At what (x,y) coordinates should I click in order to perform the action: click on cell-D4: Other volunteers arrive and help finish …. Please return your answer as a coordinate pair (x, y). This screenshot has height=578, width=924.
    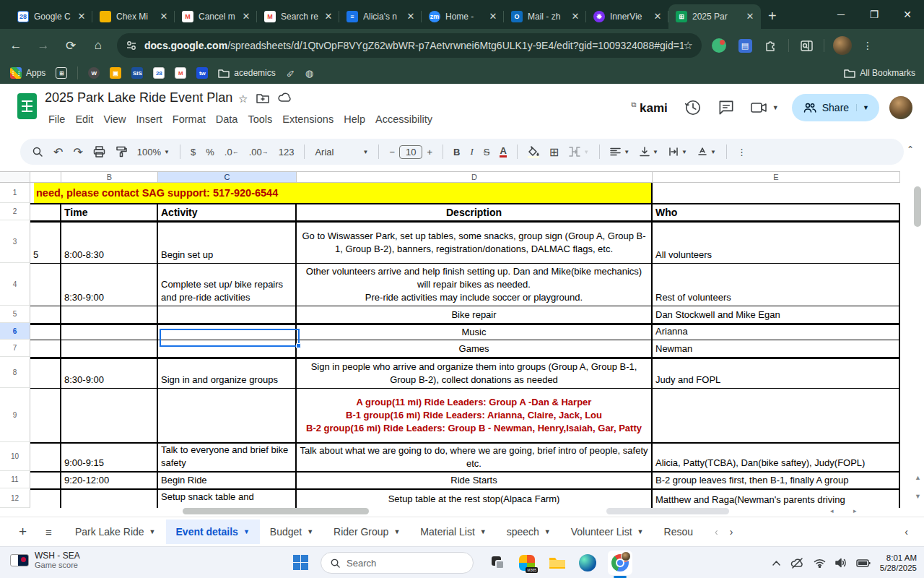
    Looking at the image, I should click on (475, 285).